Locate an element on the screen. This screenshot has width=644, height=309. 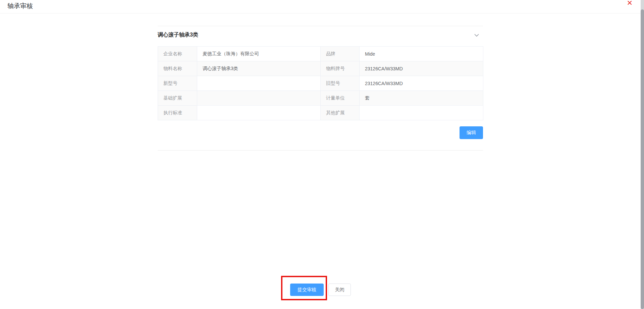
dialog-header: 轴承审核 ✕ is located at coordinates (322, 7).